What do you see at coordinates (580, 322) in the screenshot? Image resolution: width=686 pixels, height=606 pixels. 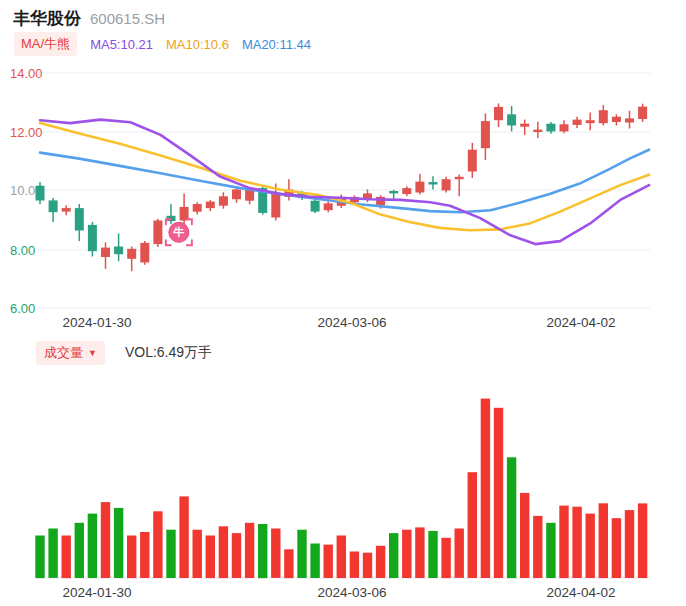 I see `price-x-label-3: 2024-04-02` at bounding box center [580, 322].